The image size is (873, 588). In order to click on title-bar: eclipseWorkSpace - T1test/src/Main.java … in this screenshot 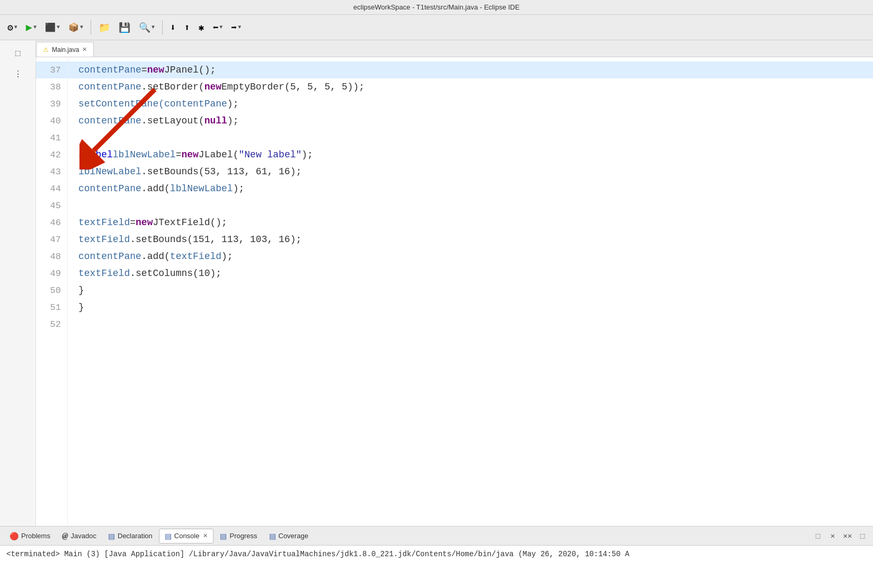, I will do `click(436, 7)`.